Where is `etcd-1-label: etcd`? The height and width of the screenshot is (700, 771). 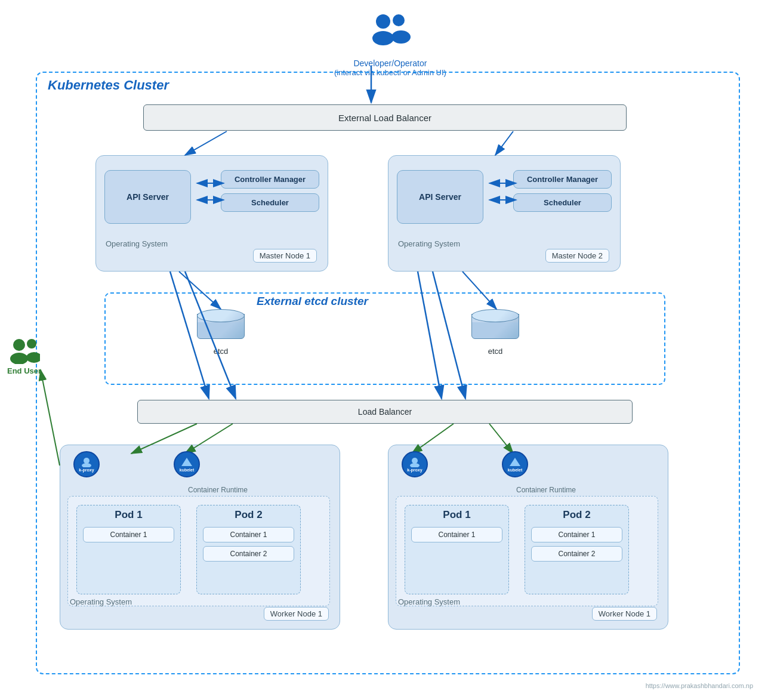
etcd-1-label: etcd is located at coordinates (221, 351).